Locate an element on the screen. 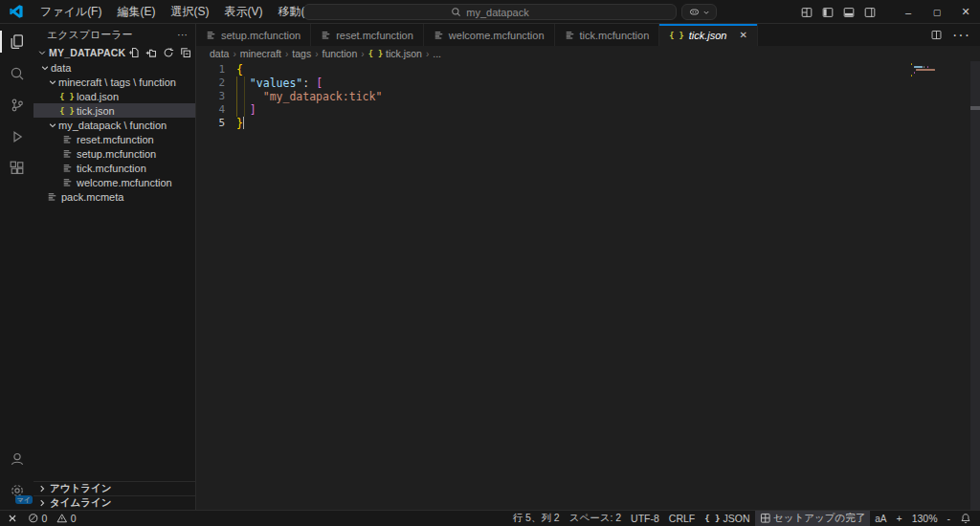  status-item-grid: セットアップの完了 is located at coordinates (813, 518).